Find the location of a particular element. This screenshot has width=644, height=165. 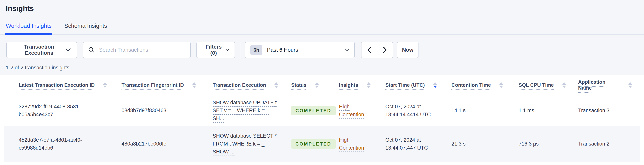

cell-transaction-execution: SHOW database UPDATE t SET v = _ WHERE k… is located at coordinates (252, 111).